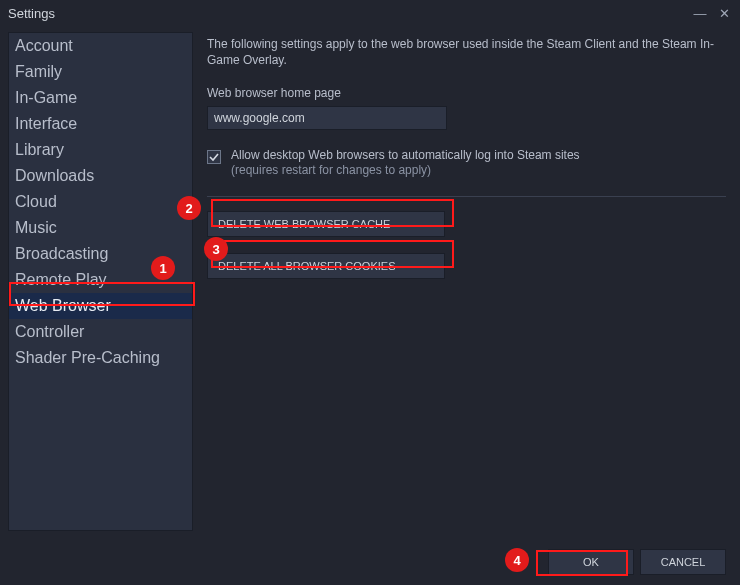 This screenshot has width=740, height=585. I want to click on auto-login-sublabel: (requires restart for changes to apply), so click(331, 170).